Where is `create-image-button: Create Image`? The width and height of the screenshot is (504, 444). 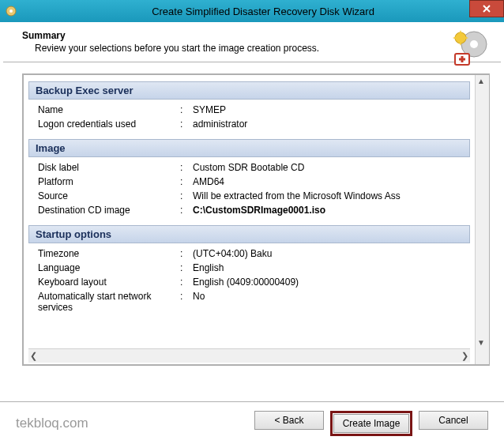 create-image-button: Create Image is located at coordinates (371, 423).